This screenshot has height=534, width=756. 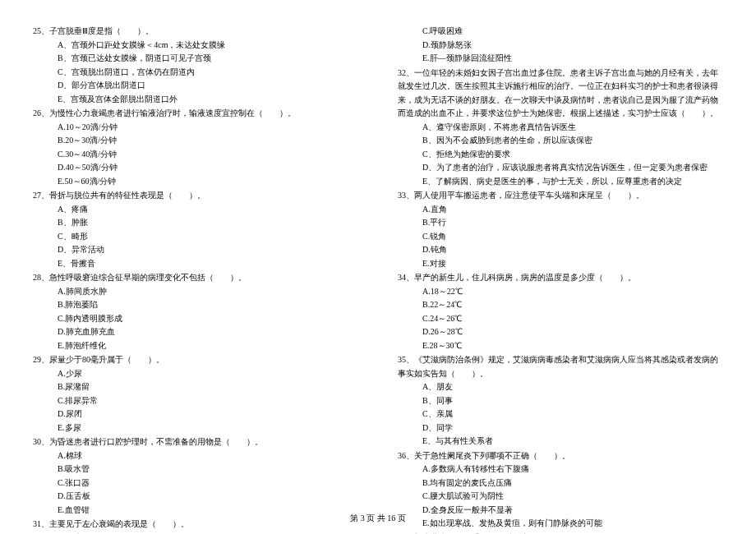 What do you see at coordinates (196, 66) in the screenshot?
I see `question-25: 25、子宫脱垂Ⅲ度是指（ ）。 A、宫颈外口距处女膜缘＜4cm，未达处女膜缘 B…` at bounding box center [196, 66].